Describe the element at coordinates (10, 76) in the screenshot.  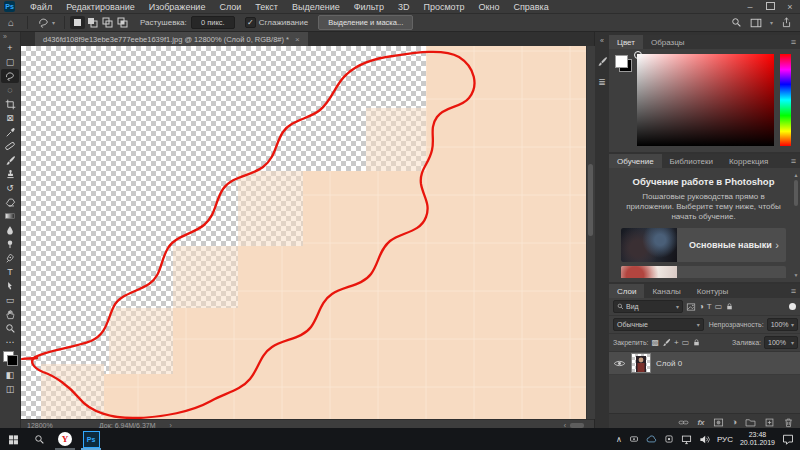
I see `lasso-tool` at that location.